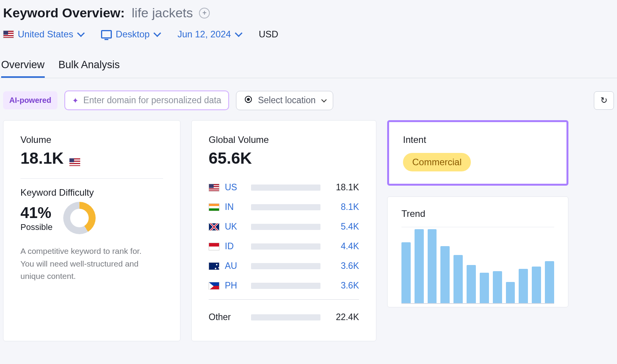  I want to click on location-select: Select location, so click(285, 101).